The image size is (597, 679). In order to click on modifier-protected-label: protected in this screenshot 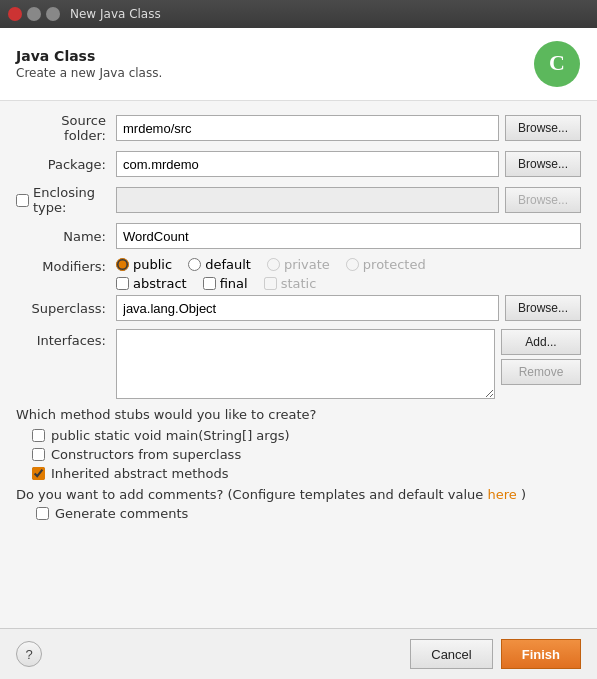, I will do `click(394, 264)`.